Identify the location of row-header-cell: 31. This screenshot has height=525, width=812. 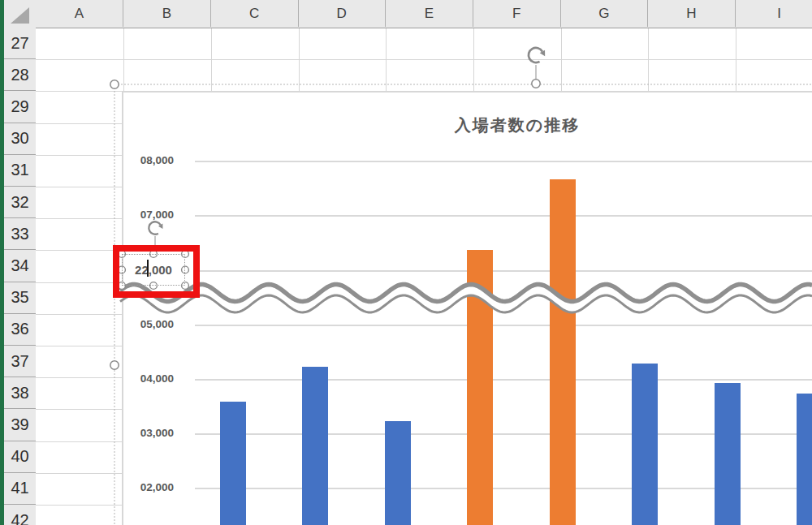
(19, 170).